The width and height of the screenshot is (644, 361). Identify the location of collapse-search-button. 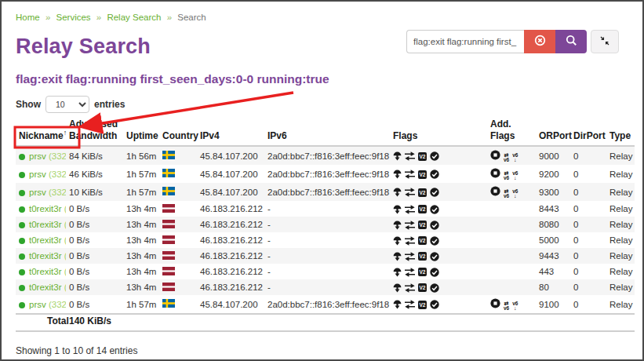
(605, 42).